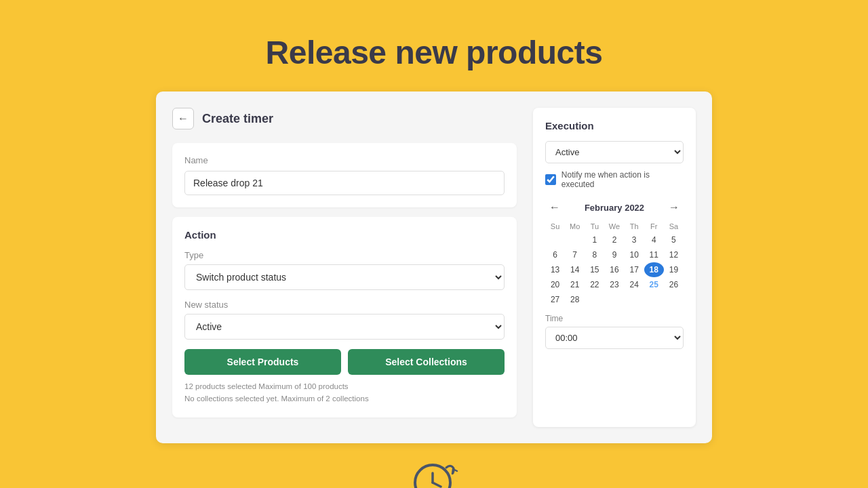  Describe the element at coordinates (614, 207) in the screenshot. I see `cal-month-label: February 2022` at that location.